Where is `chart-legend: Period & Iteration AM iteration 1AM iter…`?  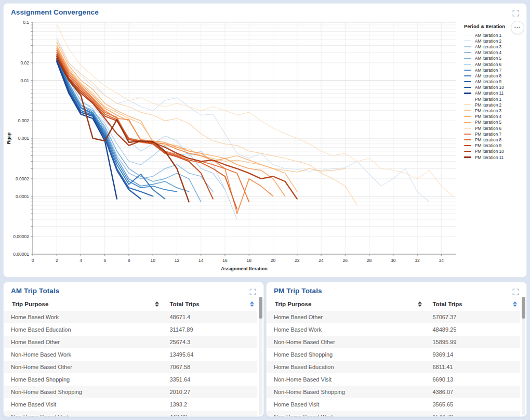 chart-legend: Period & Iteration AM iteration 1AM iter… is located at coordinates (495, 91).